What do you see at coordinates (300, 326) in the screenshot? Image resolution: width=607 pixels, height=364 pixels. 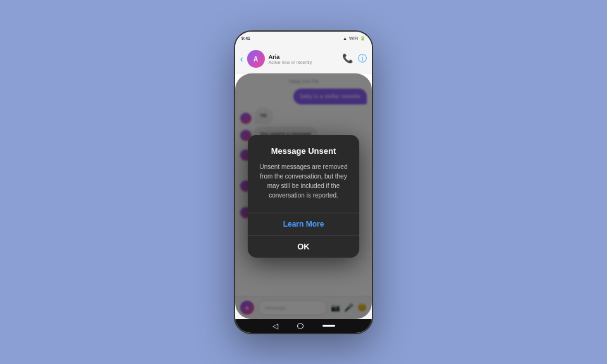 I see `nav-home-button` at bounding box center [300, 326].